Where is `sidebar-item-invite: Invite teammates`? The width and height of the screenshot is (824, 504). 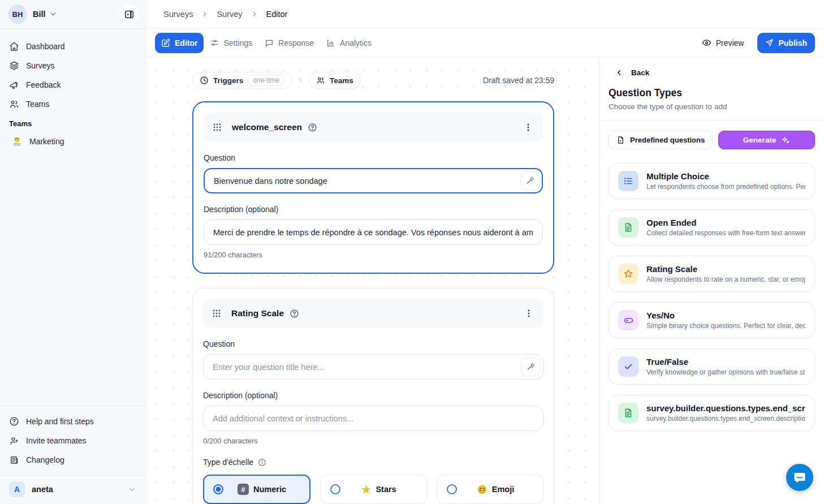 sidebar-item-invite: Invite teammates is located at coordinates (72, 441).